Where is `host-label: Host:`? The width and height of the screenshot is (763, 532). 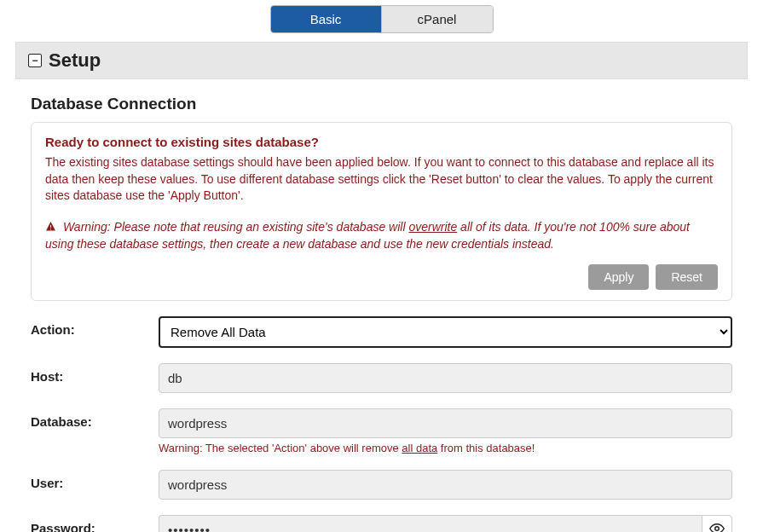 host-label: Host: is located at coordinates (95, 373).